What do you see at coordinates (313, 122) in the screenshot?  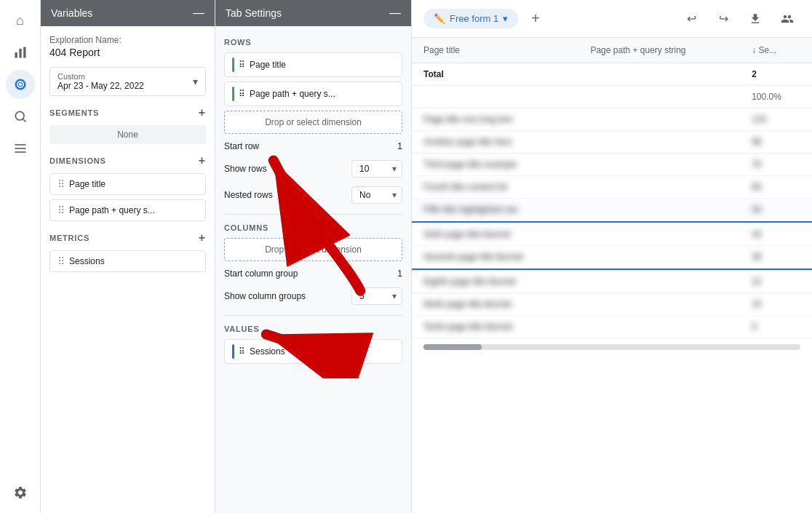 I see `drop-row-dimension: Drop or select dimension` at bounding box center [313, 122].